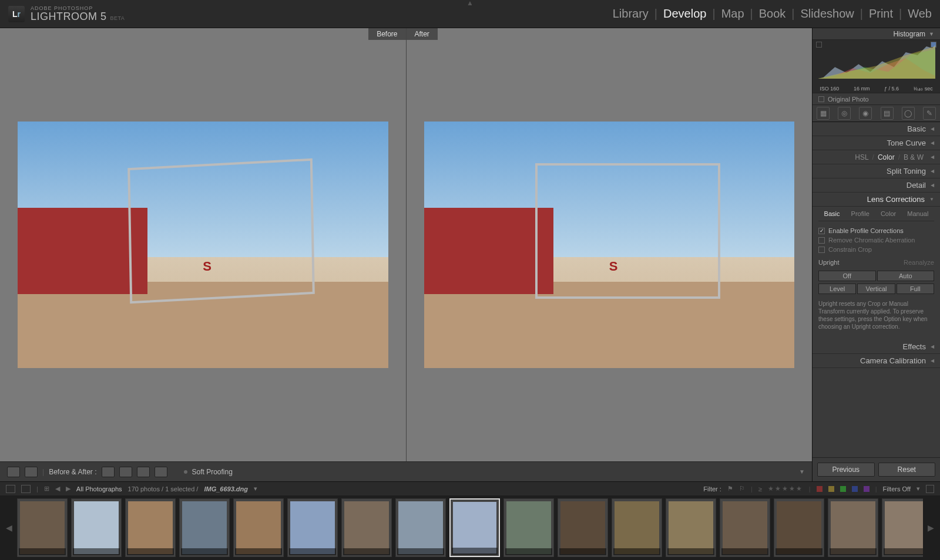  Describe the element at coordinates (919, 262) in the screenshot. I see `reanalyze-button: Reanalyze` at that location.